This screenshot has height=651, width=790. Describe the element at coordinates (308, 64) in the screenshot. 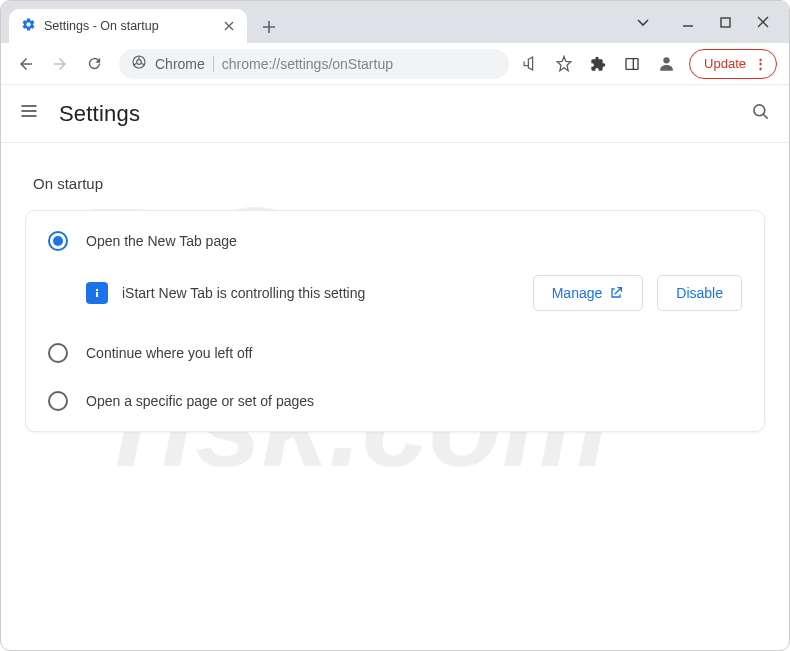

I see `omnibox-url: chrome://settings/onStartup` at that location.